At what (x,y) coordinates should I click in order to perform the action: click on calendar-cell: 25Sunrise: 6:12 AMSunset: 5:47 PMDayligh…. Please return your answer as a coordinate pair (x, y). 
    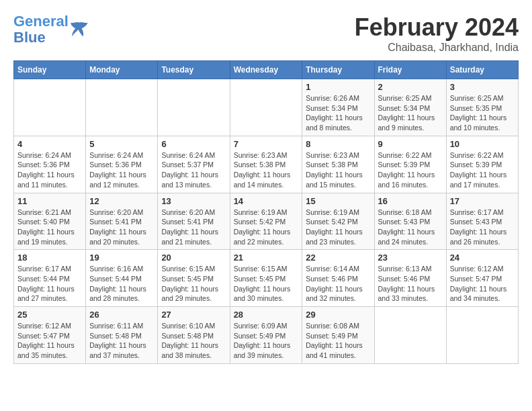
    Looking at the image, I should click on (50, 336).